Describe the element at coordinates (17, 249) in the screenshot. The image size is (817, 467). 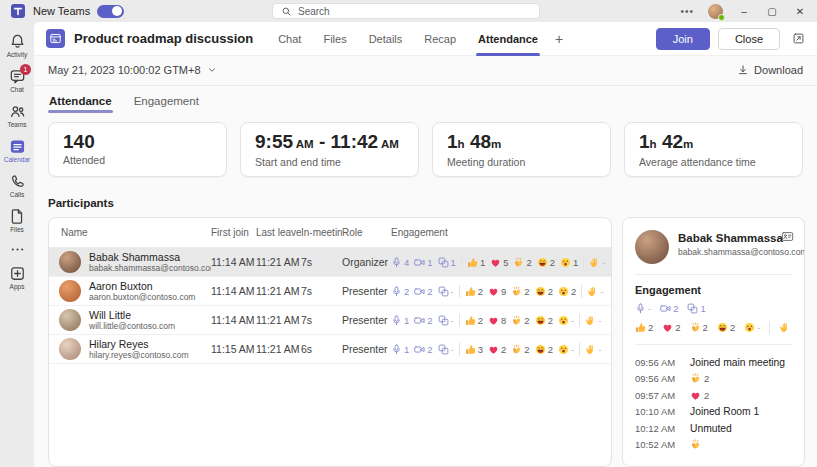
I see `sidebar-item-more` at that location.